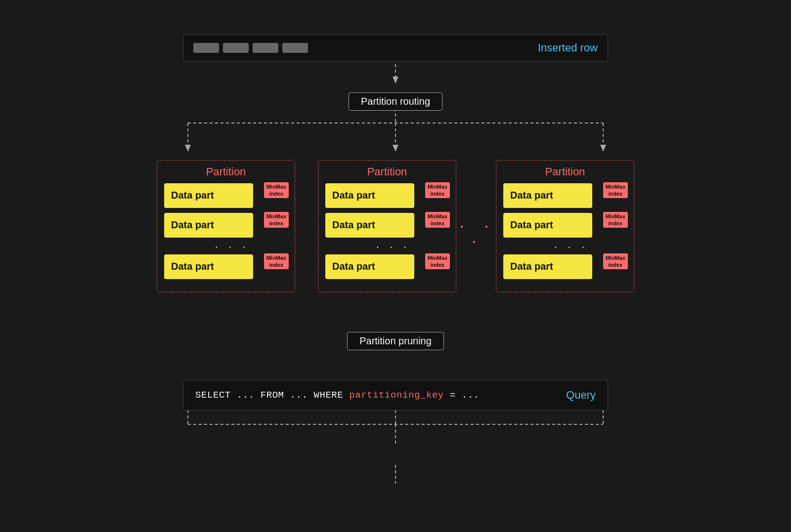  Describe the element at coordinates (251, 48) in the screenshot. I see `inserted-row-blocks` at that location.